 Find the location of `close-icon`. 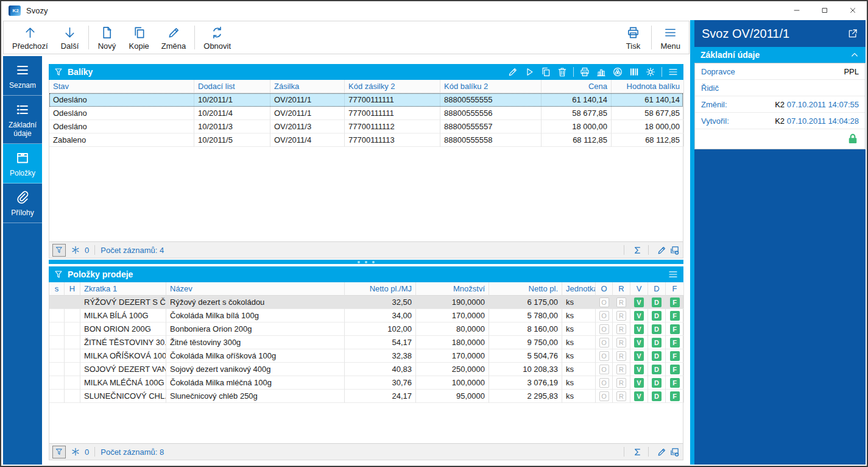

close-icon is located at coordinates (853, 10).